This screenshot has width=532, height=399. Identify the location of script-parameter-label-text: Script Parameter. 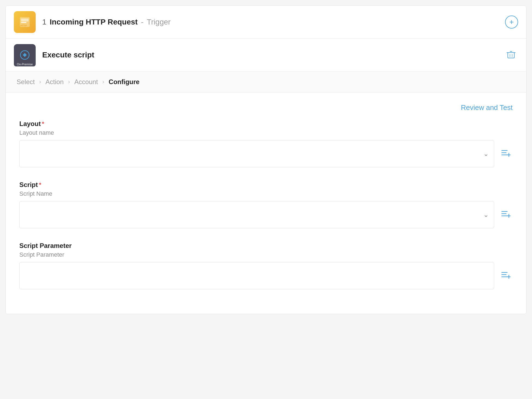
(45, 246).